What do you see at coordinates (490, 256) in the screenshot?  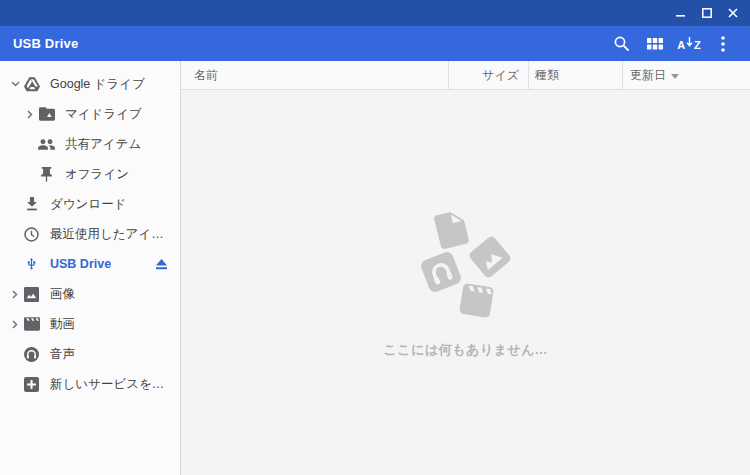 I see `image-photo-icon` at bounding box center [490, 256].